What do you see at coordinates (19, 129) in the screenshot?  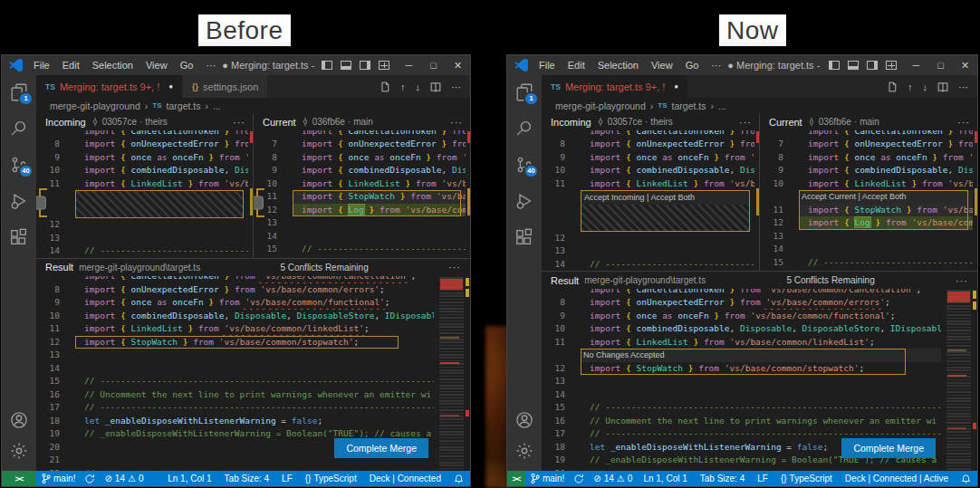 I see `activity-search` at bounding box center [19, 129].